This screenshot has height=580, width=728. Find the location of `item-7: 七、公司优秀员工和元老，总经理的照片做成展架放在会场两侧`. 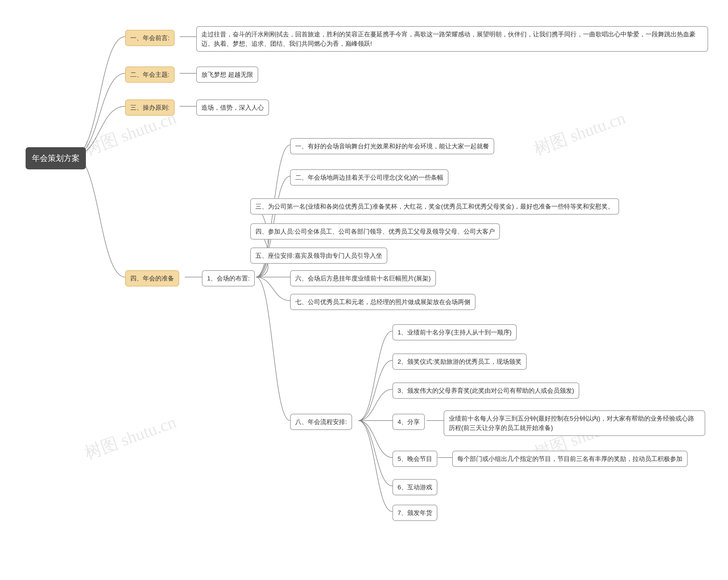

item-7: 七、公司优秀员工和元老，总经理的照片做成展架放在会场两侧 is located at coordinates (383, 302).